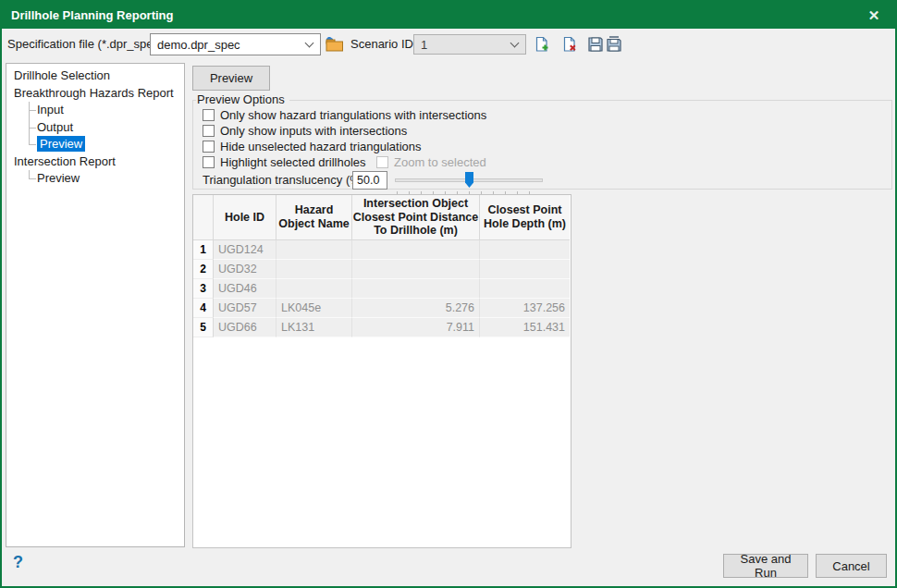 This screenshot has height=588, width=897. I want to click on spec-file-value: demo.dpr_spec, so click(199, 44).